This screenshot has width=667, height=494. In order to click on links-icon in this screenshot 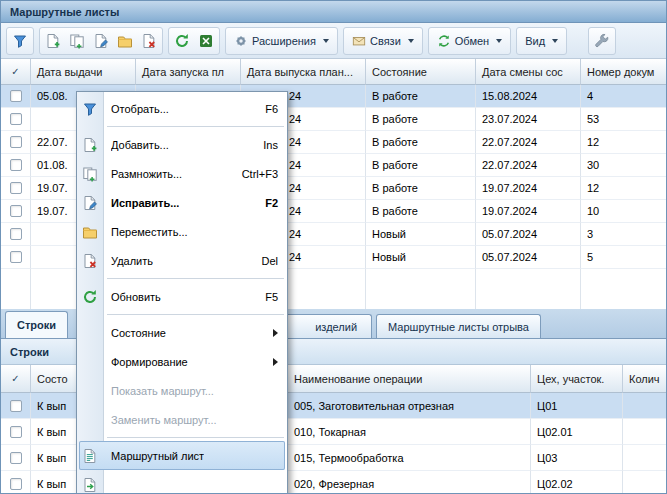, I will do `click(359, 41)`.